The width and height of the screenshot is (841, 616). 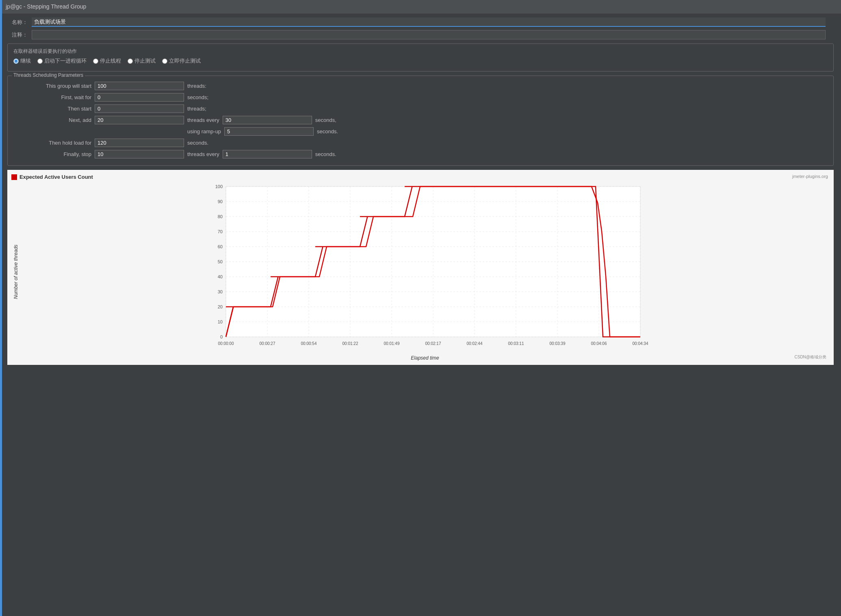 What do you see at coordinates (139, 143) in the screenshot?
I see `param-input-hold` at bounding box center [139, 143].